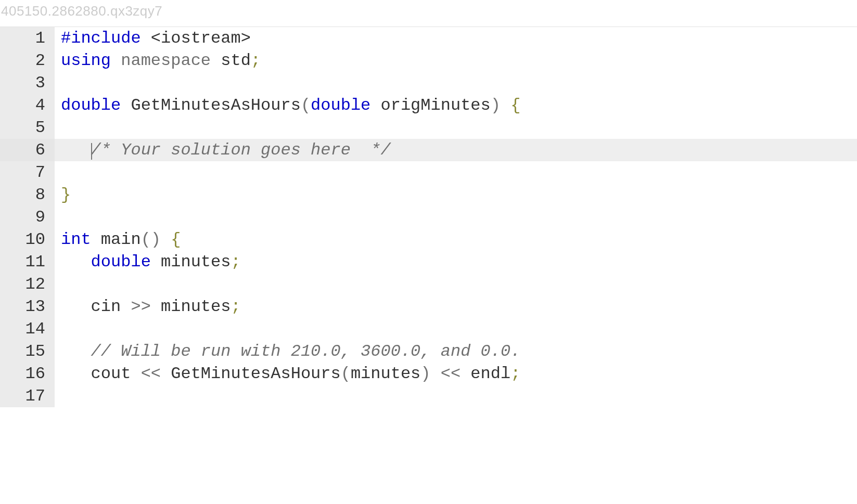 The width and height of the screenshot is (857, 504). I want to click on code-token: cin, so click(106, 307).